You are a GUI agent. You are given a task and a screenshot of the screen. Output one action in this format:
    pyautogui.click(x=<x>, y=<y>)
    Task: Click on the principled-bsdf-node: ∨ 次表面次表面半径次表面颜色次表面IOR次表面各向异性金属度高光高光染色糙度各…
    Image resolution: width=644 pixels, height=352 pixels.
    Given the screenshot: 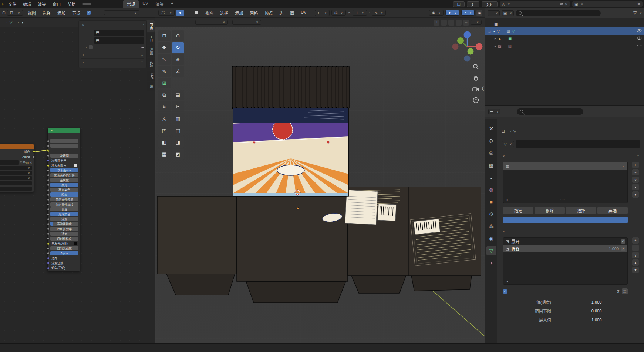 What is the action you would take?
    pyautogui.click(x=64, y=200)
    